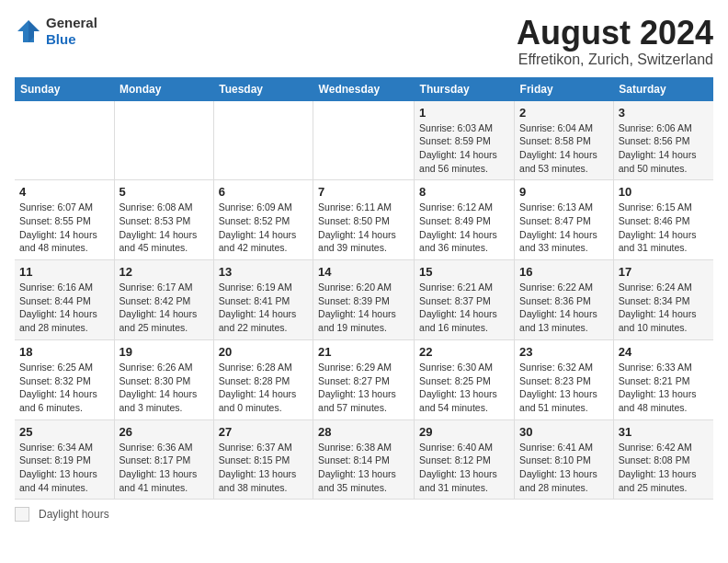 The width and height of the screenshot is (728, 563). What do you see at coordinates (564, 467) in the screenshot?
I see `day-info: Sunrise: 6:41 AM Sunset: 8:10 PM Dayligh…` at bounding box center [564, 467].